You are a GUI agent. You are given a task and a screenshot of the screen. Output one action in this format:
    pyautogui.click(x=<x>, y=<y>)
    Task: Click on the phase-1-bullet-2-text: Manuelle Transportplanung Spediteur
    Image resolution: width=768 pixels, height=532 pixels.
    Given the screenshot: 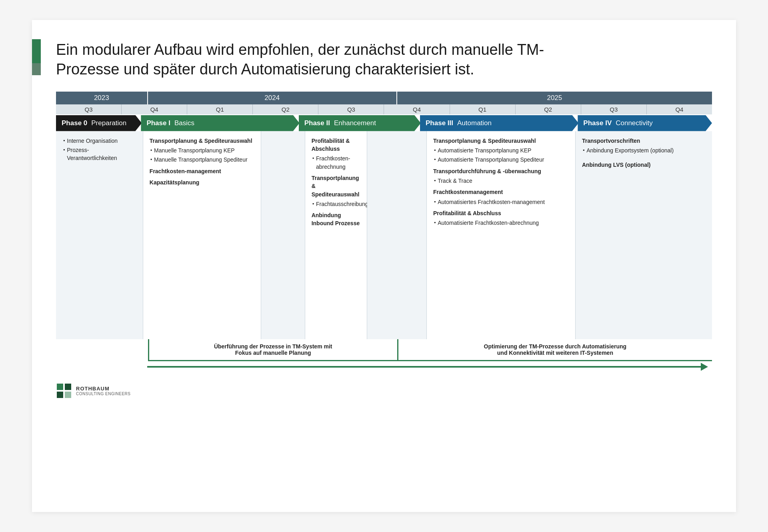 What is the action you would take?
    pyautogui.click(x=201, y=160)
    